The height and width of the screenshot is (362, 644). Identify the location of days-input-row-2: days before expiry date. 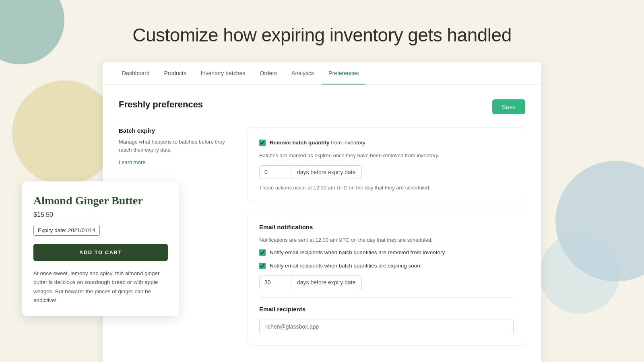
(386, 282).